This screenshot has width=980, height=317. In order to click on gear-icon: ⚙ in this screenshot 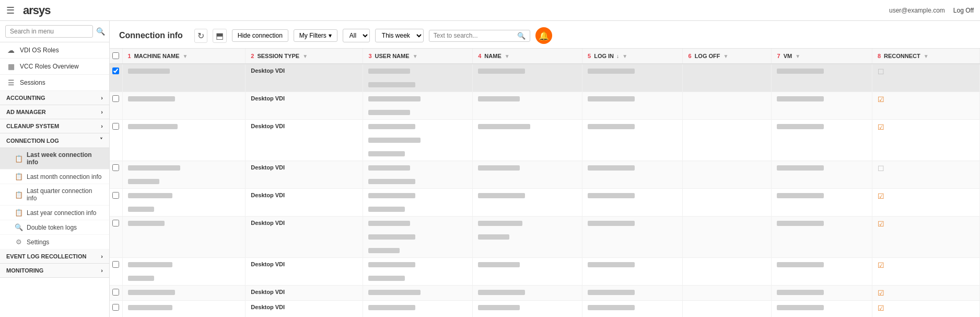, I will do `click(19, 242)`.